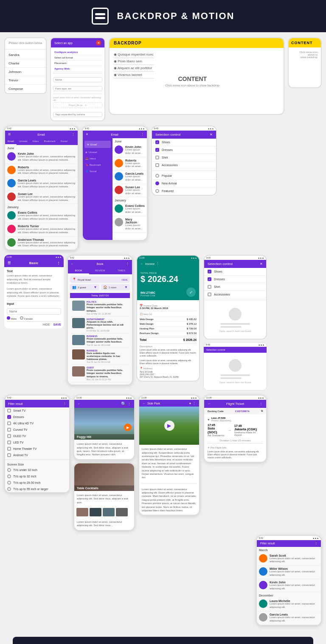 The height and width of the screenshot is (644, 326). What do you see at coordinates (262, 411) in the screenshot?
I see `copy-icon: ⧉` at bounding box center [262, 411].